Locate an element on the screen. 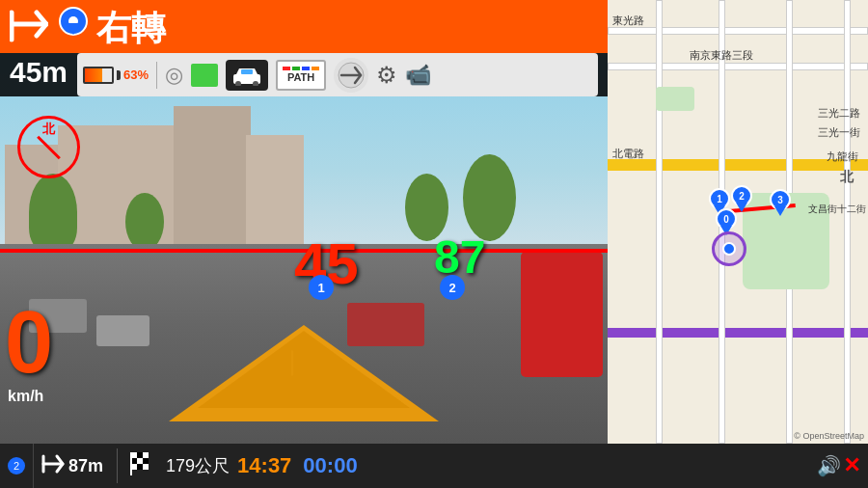 This screenshot has height=488, width=868. path-button: PATH is located at coordinates (301, 75).